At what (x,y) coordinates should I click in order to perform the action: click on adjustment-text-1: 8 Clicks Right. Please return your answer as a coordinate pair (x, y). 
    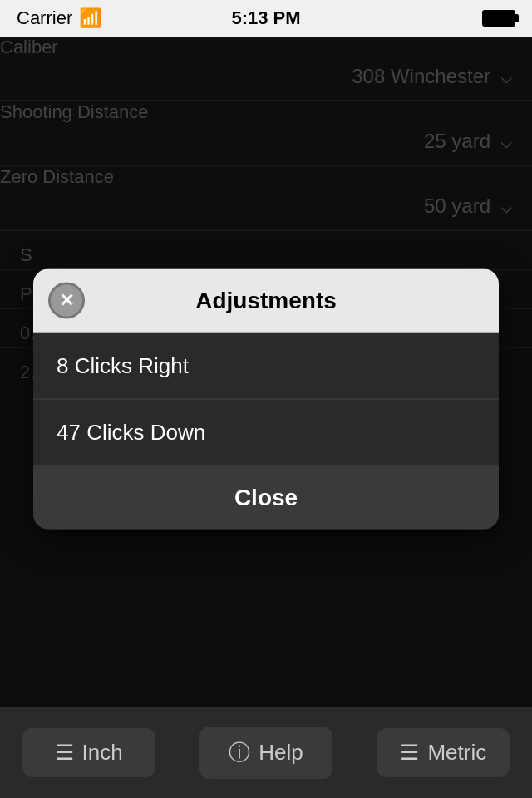
    Looking at the image, I should click on (123, 366).